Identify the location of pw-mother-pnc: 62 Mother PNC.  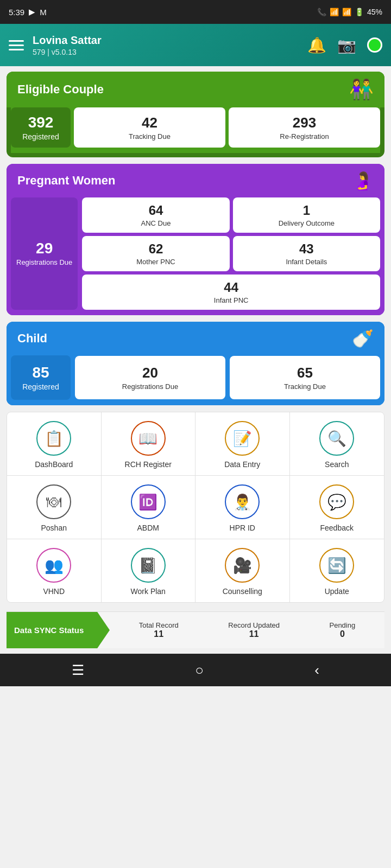
(155, 254).